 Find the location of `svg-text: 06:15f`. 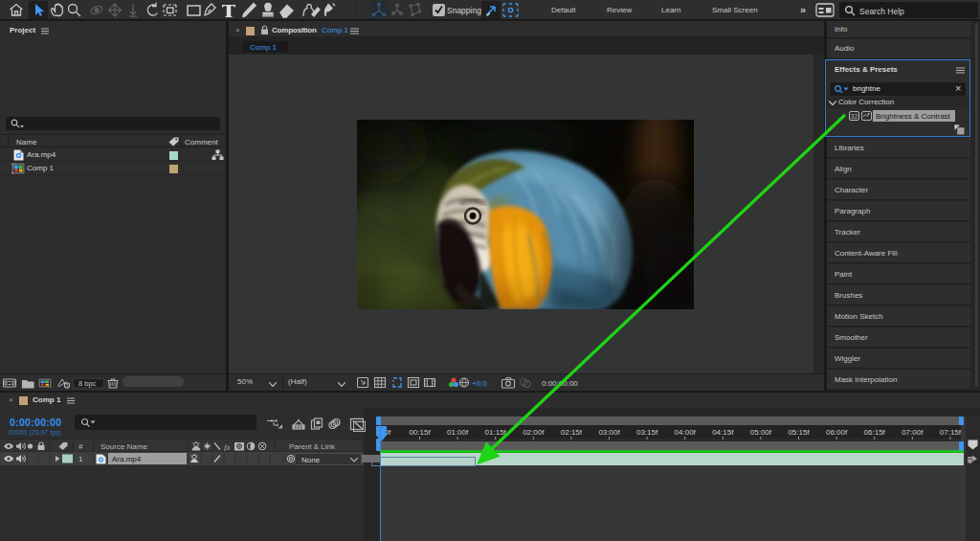

svg-text: 06:15f is located at coordinates (875, 433).